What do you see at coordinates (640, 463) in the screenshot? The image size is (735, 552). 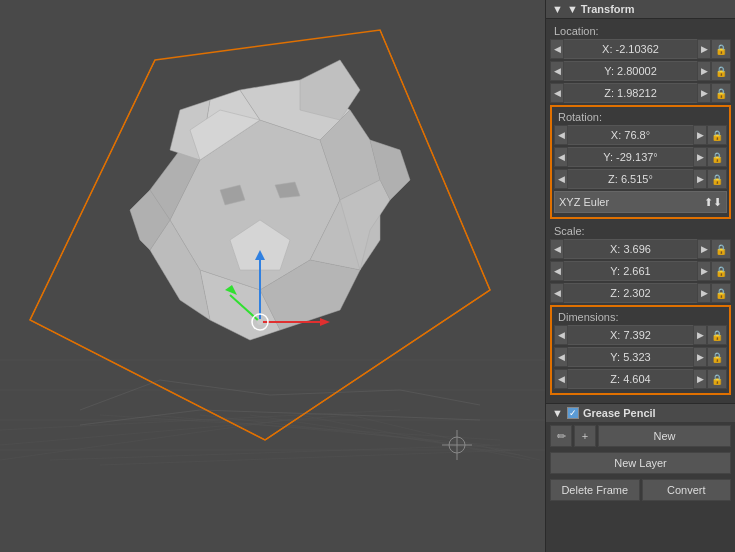 I see `new-layer-container: New Layer` at bounding box center [640, 463].